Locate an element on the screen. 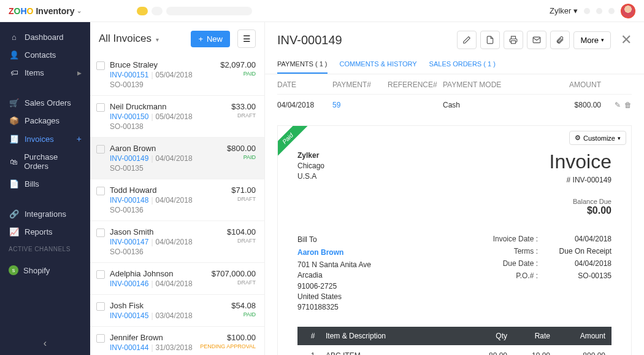  receipt-icon: 📄 is located at coordinates (14, 184).